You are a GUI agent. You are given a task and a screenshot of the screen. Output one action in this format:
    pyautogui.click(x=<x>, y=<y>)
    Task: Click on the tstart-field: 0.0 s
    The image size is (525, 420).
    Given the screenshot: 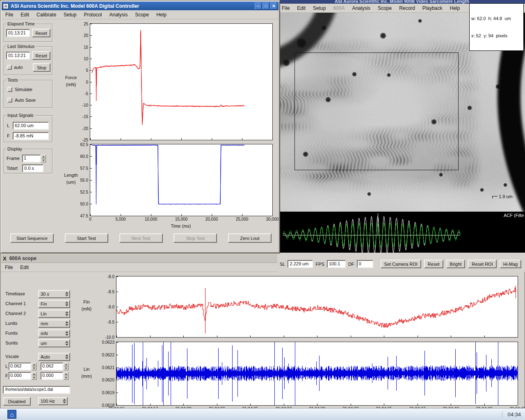 What is the action you would take?
    pyautogui.click(x=33, y=168)
    